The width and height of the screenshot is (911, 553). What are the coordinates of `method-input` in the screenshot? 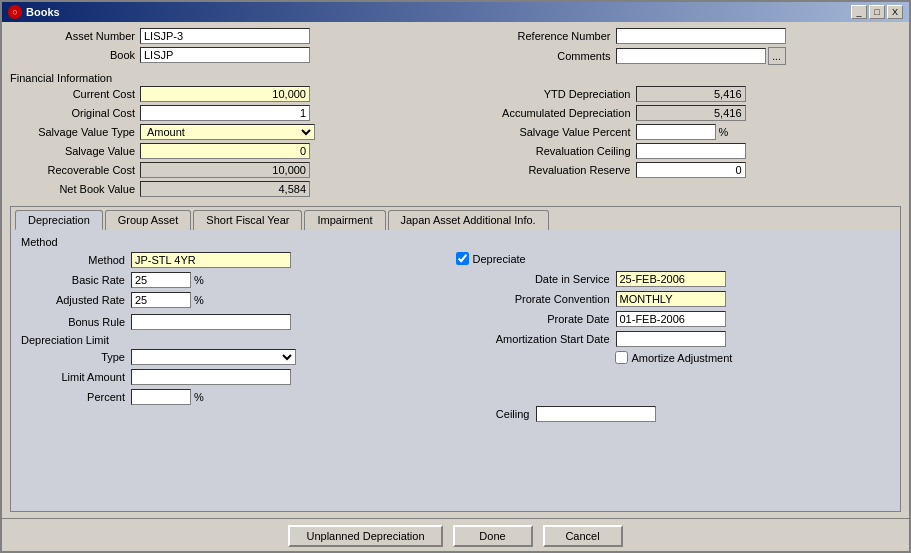 It's located at (211, 260).